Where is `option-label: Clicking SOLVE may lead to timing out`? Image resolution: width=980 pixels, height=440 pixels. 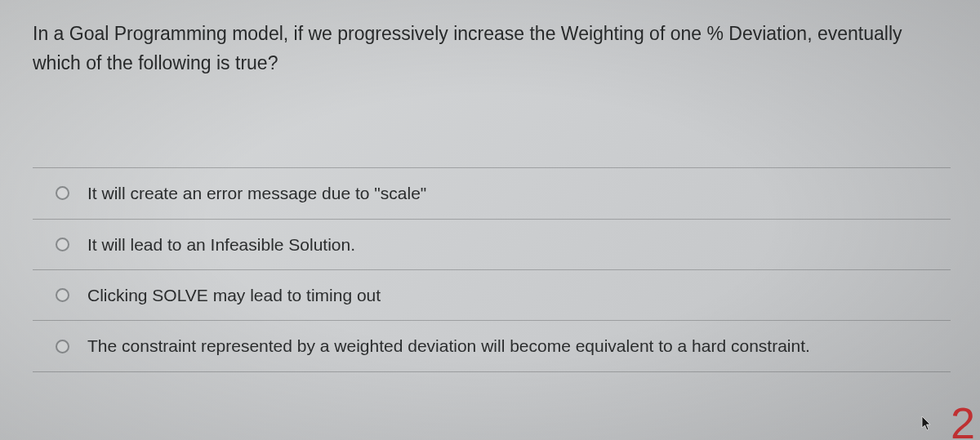
option-label: Clicking SOLVE may lead to timing out is located at coordinates (234, 296).